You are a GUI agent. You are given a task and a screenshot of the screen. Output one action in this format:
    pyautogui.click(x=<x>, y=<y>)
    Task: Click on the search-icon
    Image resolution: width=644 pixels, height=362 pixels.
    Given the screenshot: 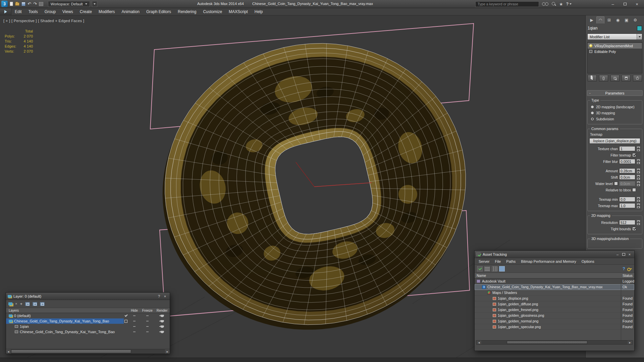 What is the action you would take?
    pyautogui.click(x=554, y=4)
    